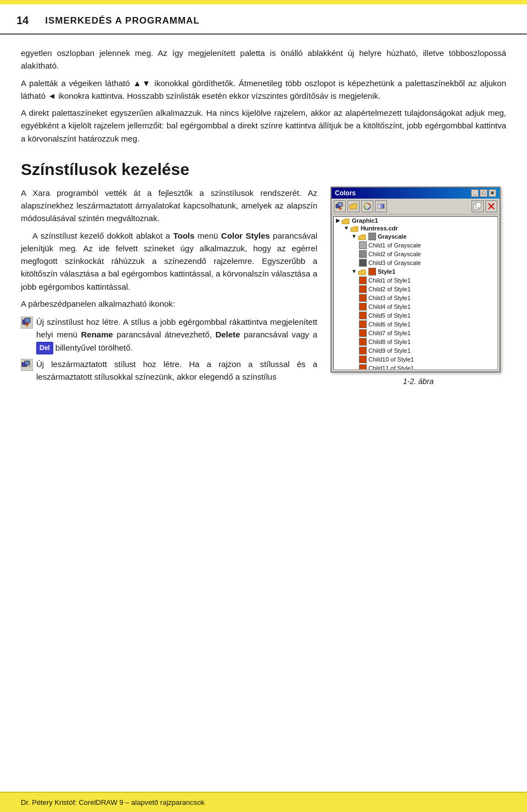  Describe the element at coordinates (416, 228) in the screenshot. I see `tree-item: ▼Huntress.cdr` at that location.